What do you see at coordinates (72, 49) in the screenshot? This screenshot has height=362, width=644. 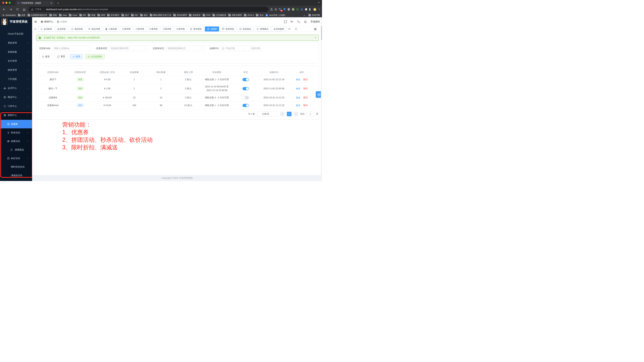 I see `coupon-name-input: 请输入优惠券名` at bounding box center [72, 49].